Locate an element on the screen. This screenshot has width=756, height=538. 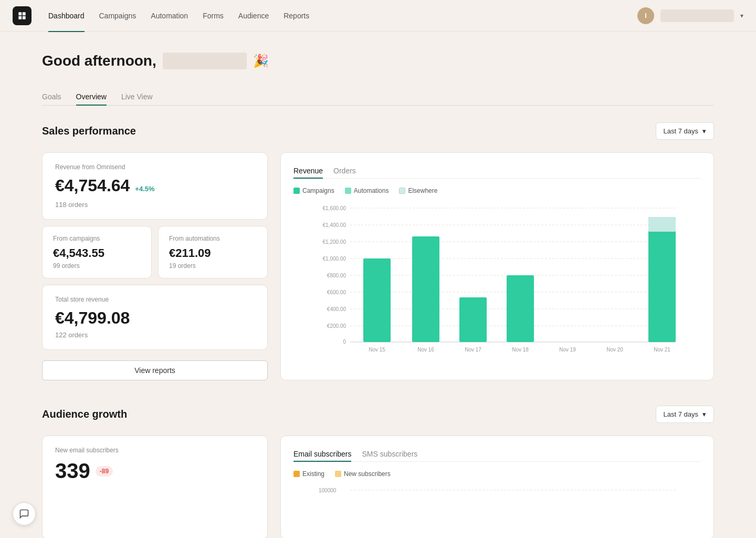
legend-existing: Existing is located at coordinates (309, 474).